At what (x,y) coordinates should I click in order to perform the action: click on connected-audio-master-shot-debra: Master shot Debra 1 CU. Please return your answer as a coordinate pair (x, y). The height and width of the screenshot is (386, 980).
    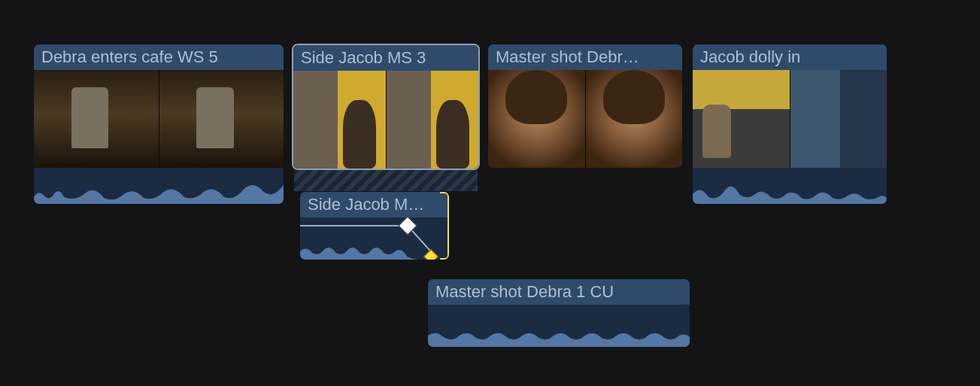
    Looking at the image, I should click on (559, 313).